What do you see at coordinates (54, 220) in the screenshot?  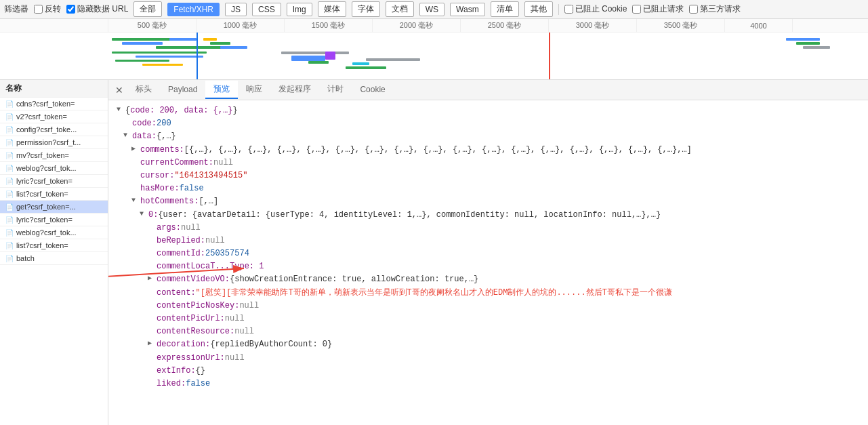 I see `network-item-9: 📄 lyric?csrf_token=` at bounding box center [54, 220].